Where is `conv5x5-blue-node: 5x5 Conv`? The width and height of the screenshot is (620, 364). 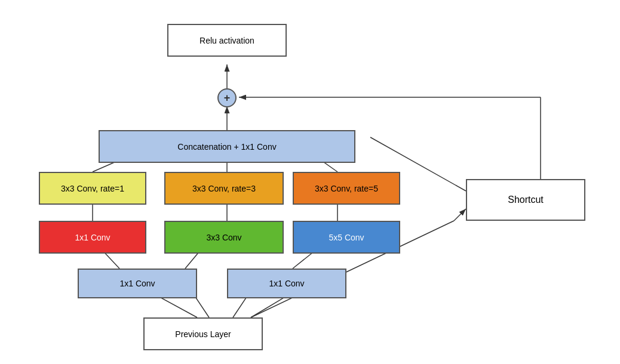
conv5x5-blue-node: 5x5 Conv is located at coordinates (346, 237).